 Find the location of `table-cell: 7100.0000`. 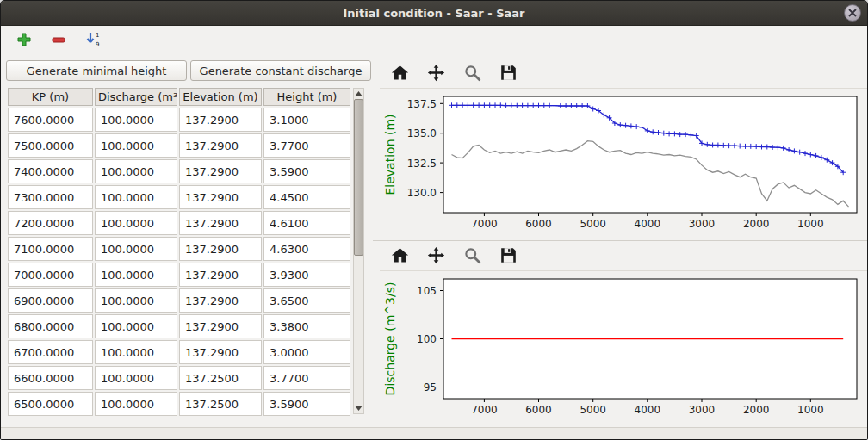

table-cell: 7100.0000 is located at coordinates (50, 249).